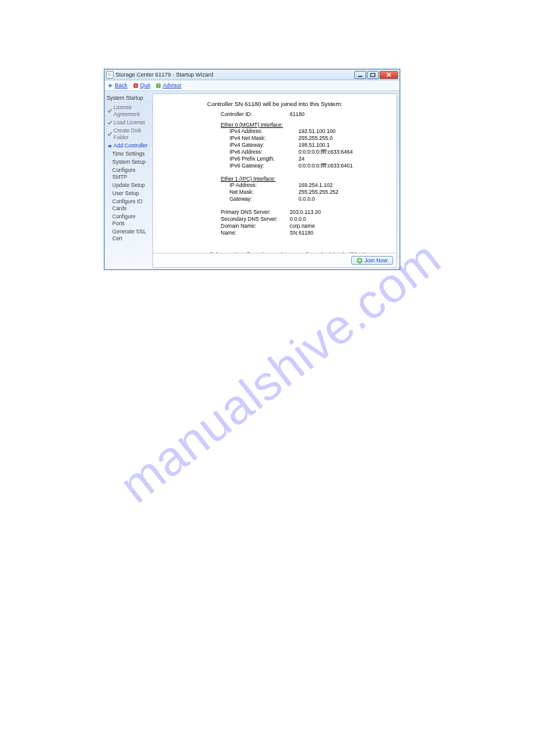 The height and width of the screenshot is (744, 560). I want to click on back-arrow-icon, so click(110, 85).